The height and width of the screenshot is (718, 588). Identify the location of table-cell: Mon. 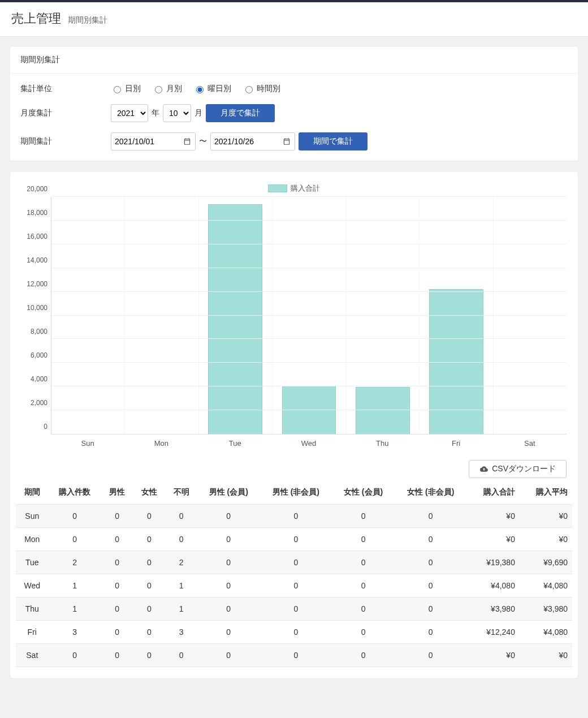
(32, 540).